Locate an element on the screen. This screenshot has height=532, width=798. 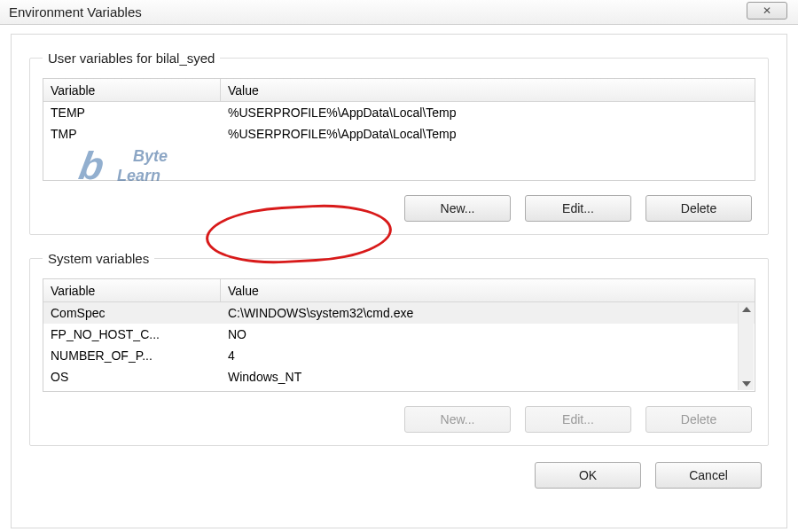
user-table-rows: TEMP %USERPROFILE%\AppData\Local\Temp TM… is located at coordinates (399, 124).